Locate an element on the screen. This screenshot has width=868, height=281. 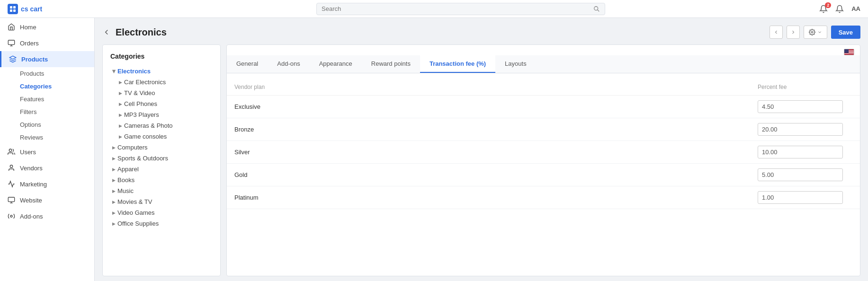
sidebar-item-marketing: Marketing is located at coordinates (47, 184).